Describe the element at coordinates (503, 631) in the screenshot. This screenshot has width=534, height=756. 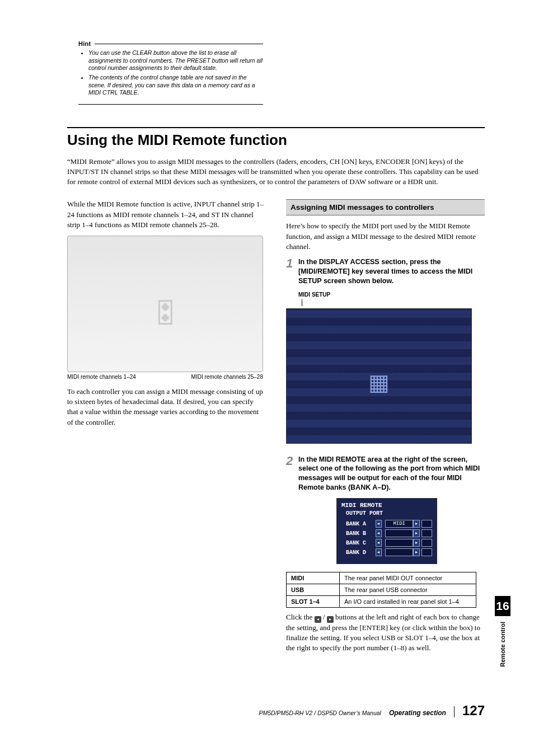
I see `section-tab: 16 Remote control` at that location.